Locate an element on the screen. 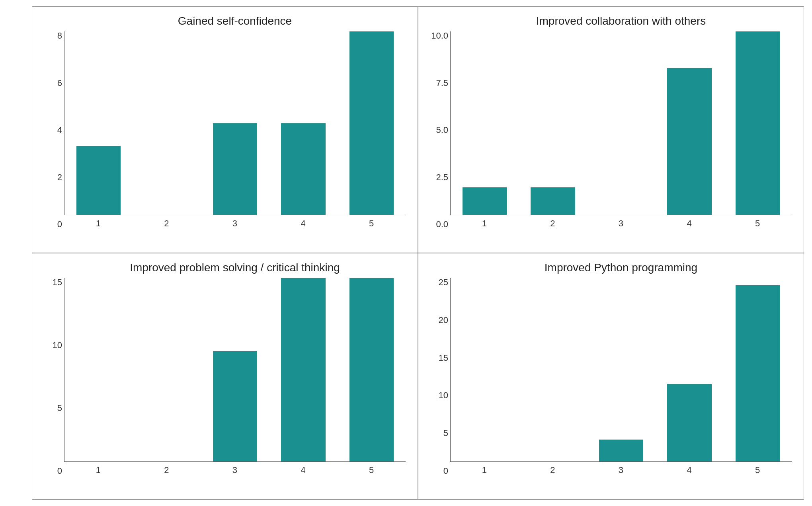 The width and height of the screenshot is (812, 506). chart-title-improved-python: Improved Python programming is located at coordinates (621, 268).